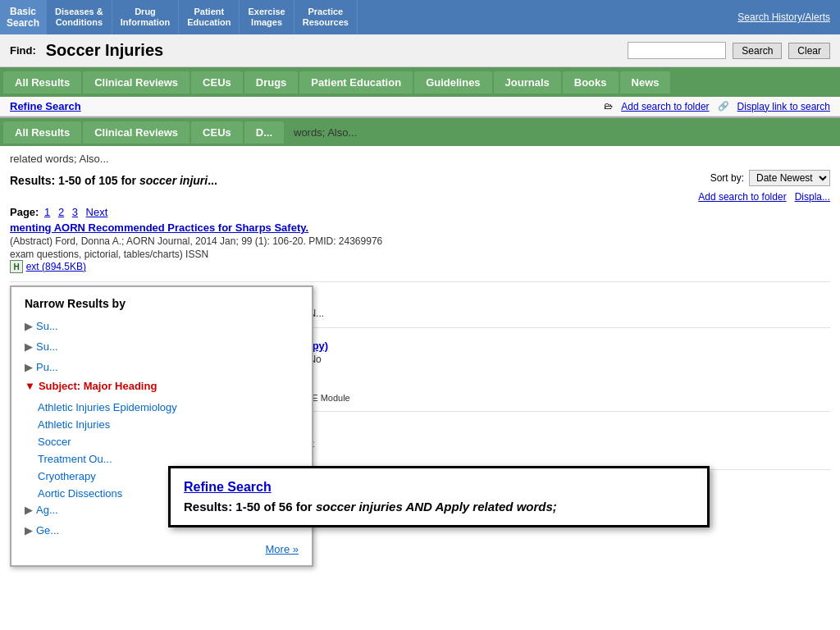 The height and width of the screenshot is (630, 840). Describe the element at coordinates (162, 368) in the screenshot. I see `narrow-section-pu: ▶ Pu...` at that location.